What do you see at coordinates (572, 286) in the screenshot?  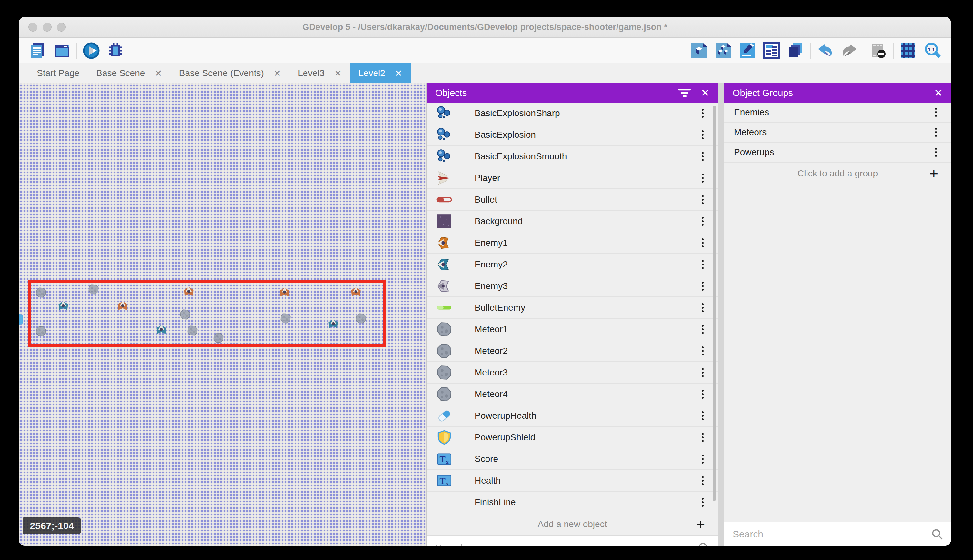 I see `object-row: Enemy3` at bounding box center [572, 286].